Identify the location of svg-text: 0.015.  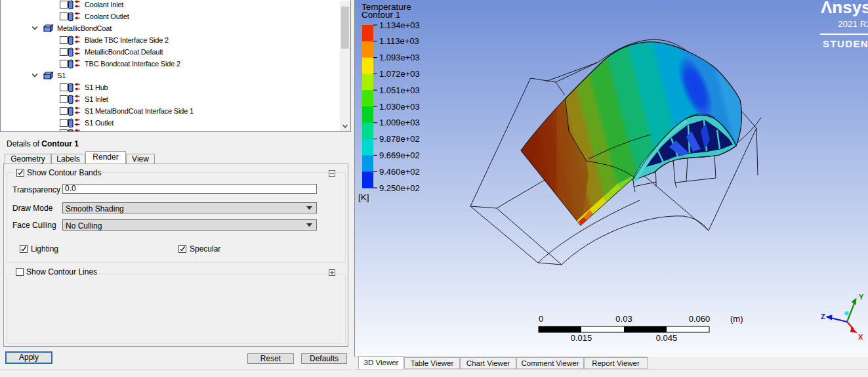
(581, 338).